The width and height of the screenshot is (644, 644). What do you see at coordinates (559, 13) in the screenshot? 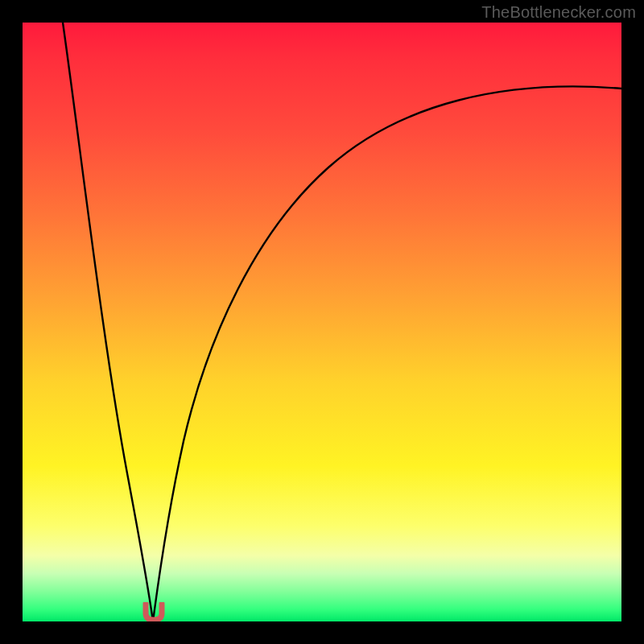
I see `watermark-text: TheBottlenecker.com` at bounding box center [559, 13].